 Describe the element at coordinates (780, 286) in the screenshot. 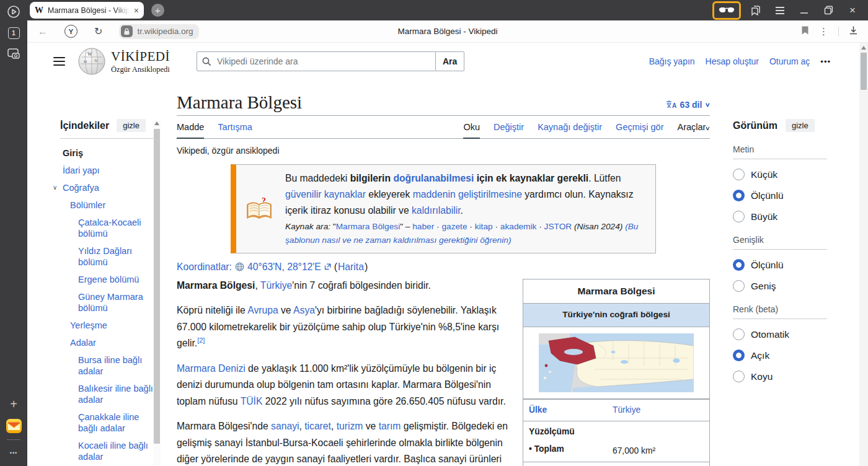

I see `radio-option-geniş: Geniş` at that location.